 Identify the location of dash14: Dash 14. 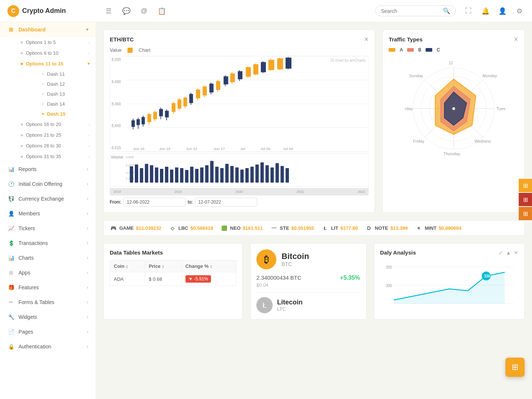
(66, 104).